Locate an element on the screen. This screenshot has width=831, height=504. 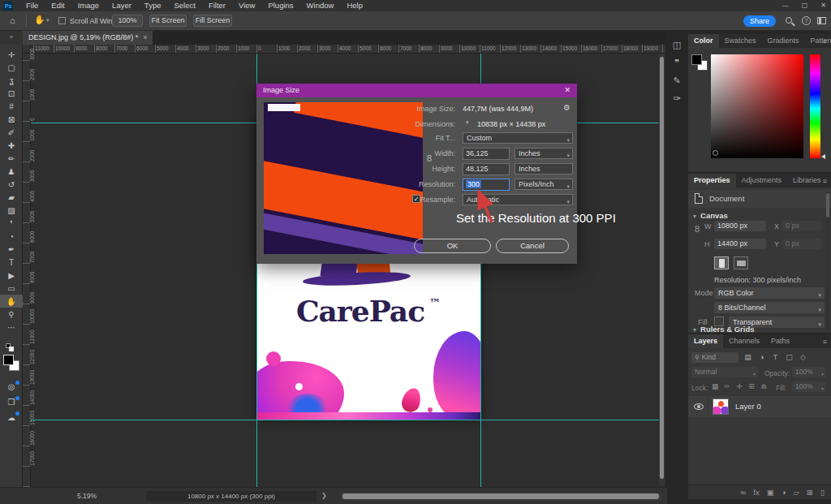
healing-brush-tool: ✚ is located at coordinates (11, 145).